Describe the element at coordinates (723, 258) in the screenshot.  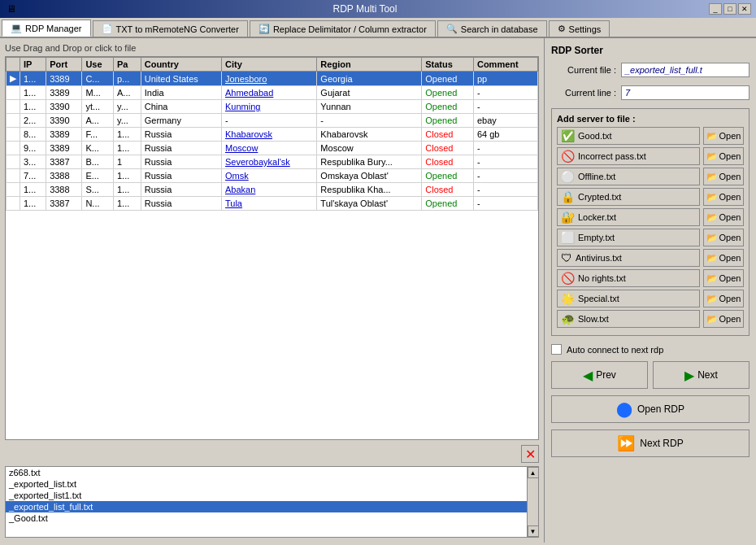
I see `server-open-btn-antivirus: 📂 Open` at that location.